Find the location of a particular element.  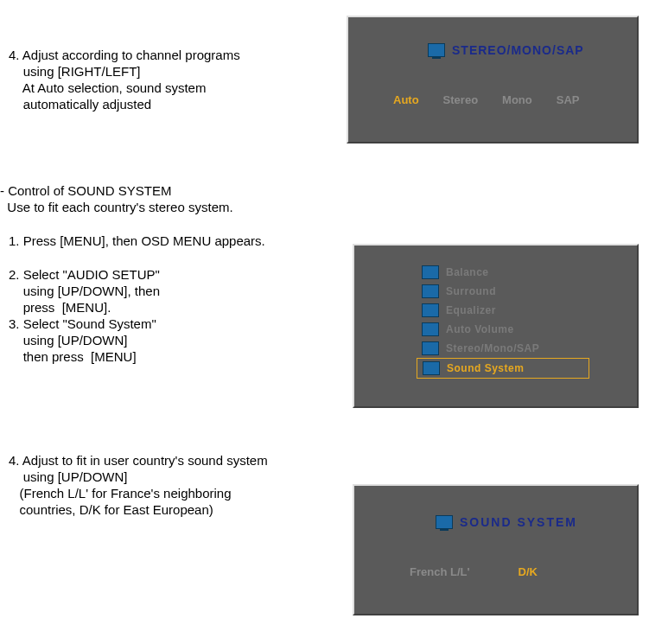

osd-panel-sound-system: SOUND SYSTEM French L/L' D/K is located at coordinates (496, 550).